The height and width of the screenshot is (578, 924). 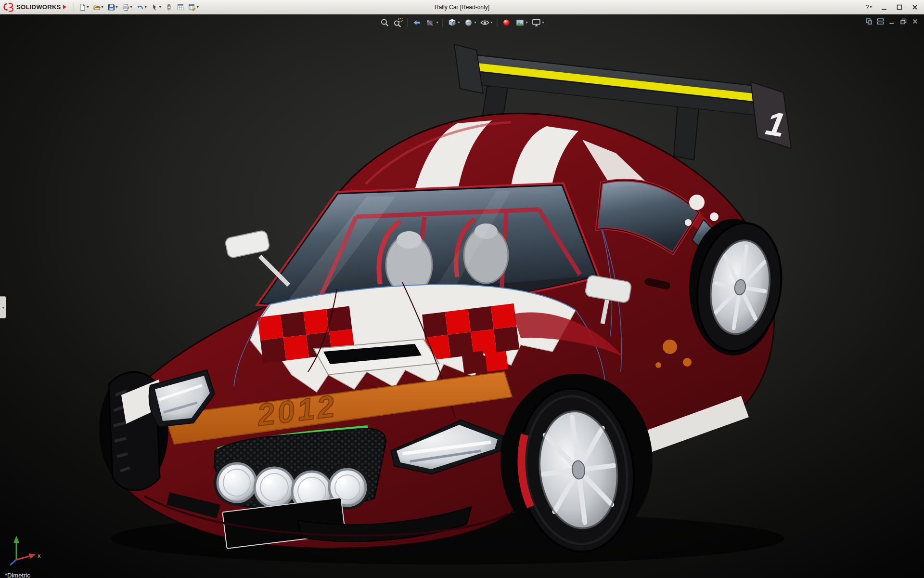 What do you see at coordinates (892, 21) in the screenshot?
I see `doc-minimize-button` at bounding box center [892, 21].